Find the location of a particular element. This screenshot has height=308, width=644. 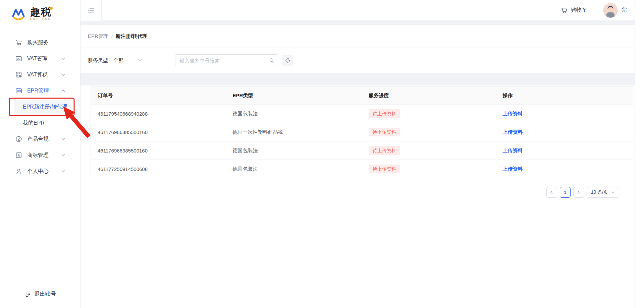

table-row: 461179540668940288 德国包装法 待上传资料 上传资料 is located at coordinates (362, 113).